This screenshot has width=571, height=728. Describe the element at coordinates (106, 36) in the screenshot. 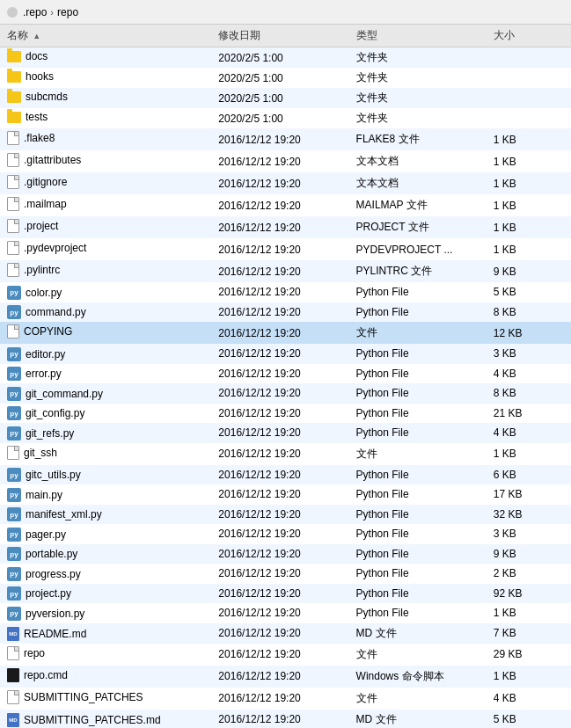

I see `col-name: 名称 ▲` at that location.